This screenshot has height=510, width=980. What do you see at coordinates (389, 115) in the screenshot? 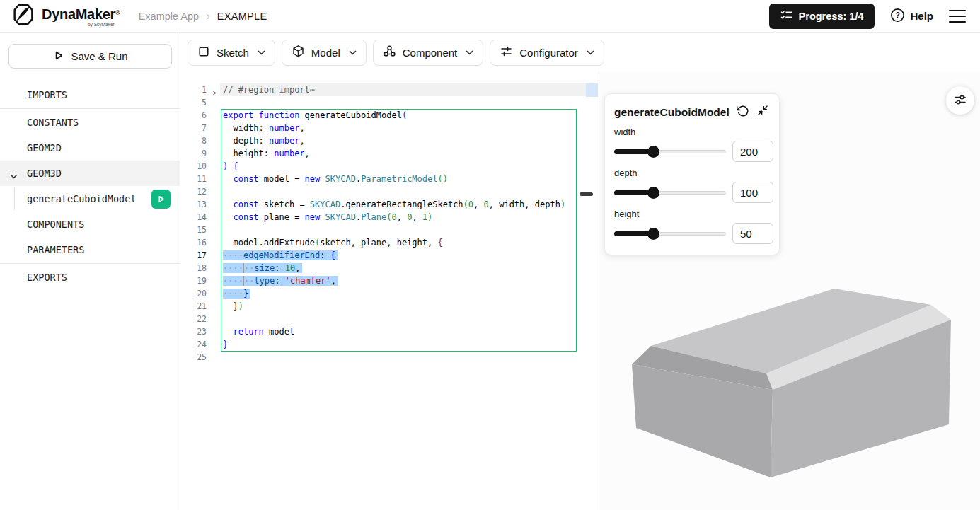
I see `code-line-6: 6export function generateCuboidModel(` at bounding box center [389, 115].